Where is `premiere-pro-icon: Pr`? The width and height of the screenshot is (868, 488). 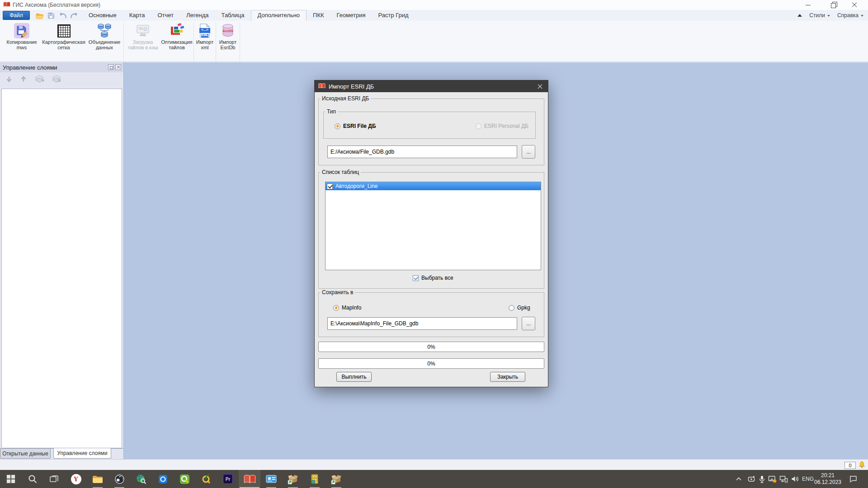 premiere-pro-icon: Pr is located at coordinates (228, 479).